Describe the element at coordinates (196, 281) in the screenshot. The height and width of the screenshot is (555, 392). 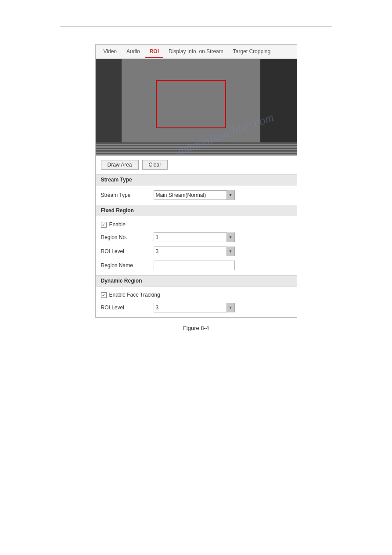
I see `dynamic-region-section-header: Dynamic Region` at that location.